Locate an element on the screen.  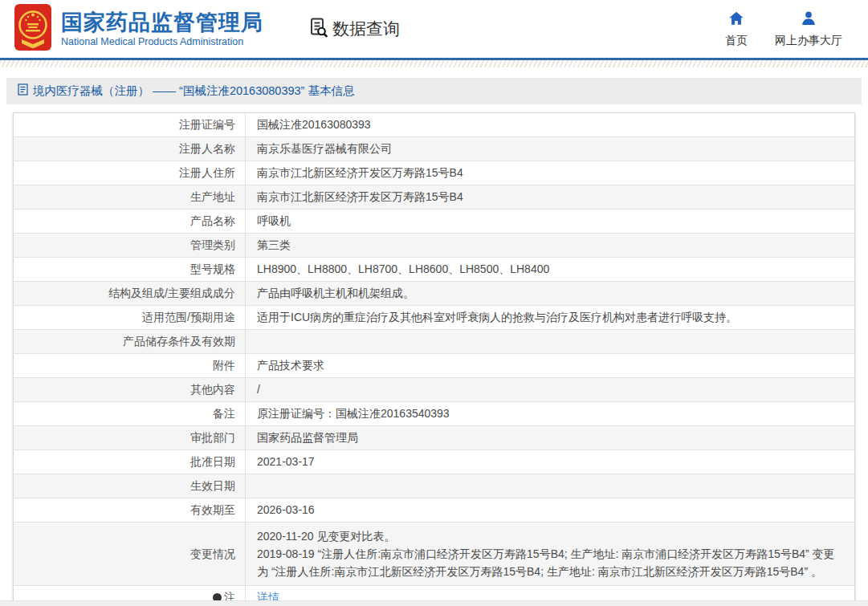
data-query-icon is located at coordinates (318, 29).